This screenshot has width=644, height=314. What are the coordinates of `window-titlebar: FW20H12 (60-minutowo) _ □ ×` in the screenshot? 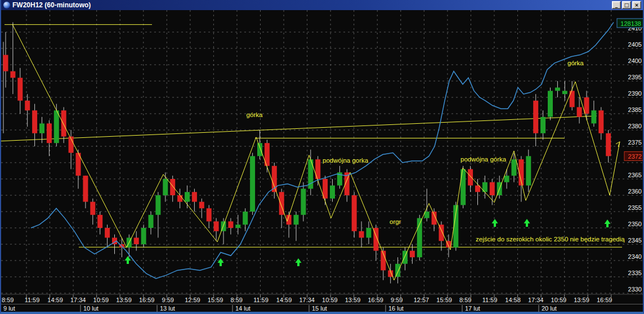 It's located at (322, 5).